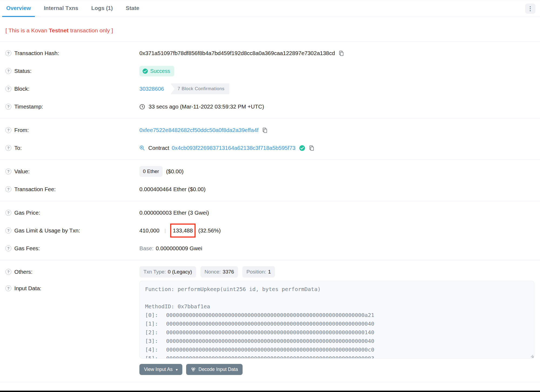 Image resolution: width=540 pixels, height=392 pixels. I want to click on tab-overview: Overview, so click(18, 9).